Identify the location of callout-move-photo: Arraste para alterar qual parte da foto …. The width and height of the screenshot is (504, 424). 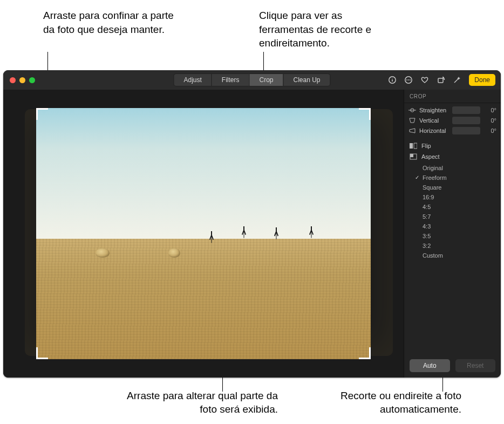
(197, 403).